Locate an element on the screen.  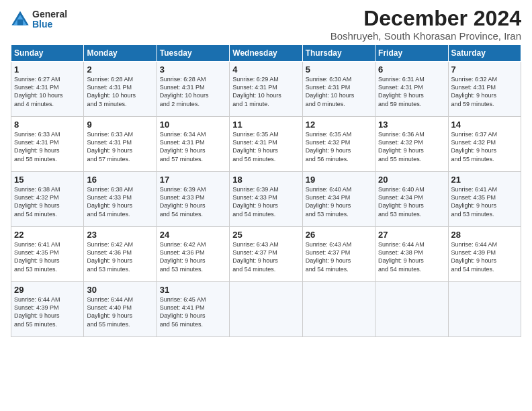
table-row: 4Sunrise: 6:29 AM Sunset: 4:31 PM Daylig… is located at coordinates (266, 89).